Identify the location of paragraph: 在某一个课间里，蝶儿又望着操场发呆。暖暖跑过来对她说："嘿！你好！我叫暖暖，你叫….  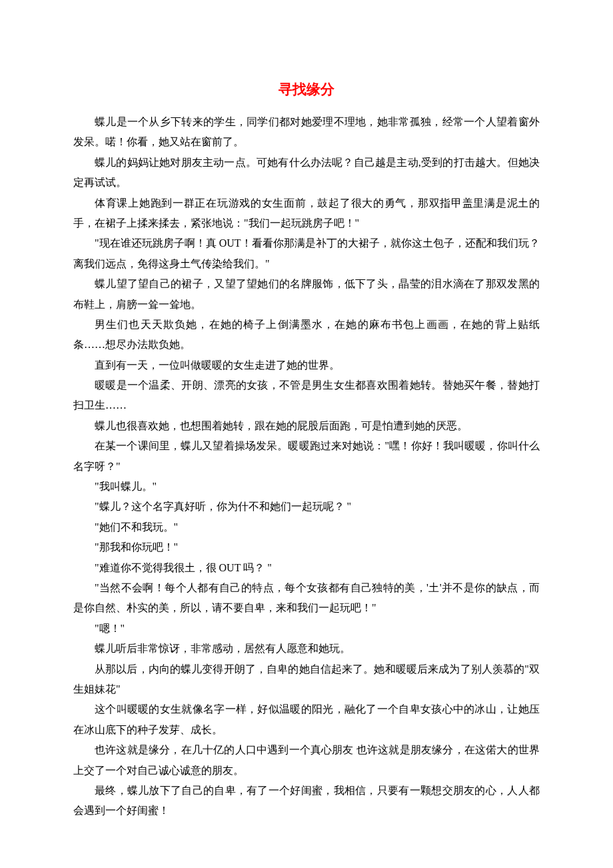
(306, 456).